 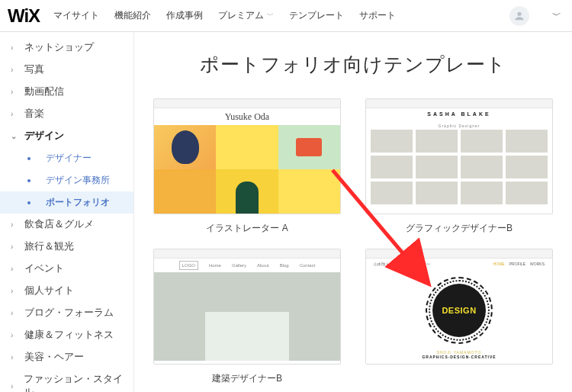 I want to click on preview-title: 山本翔 | グラフィックデザイナー, so click(x=402, y=266).